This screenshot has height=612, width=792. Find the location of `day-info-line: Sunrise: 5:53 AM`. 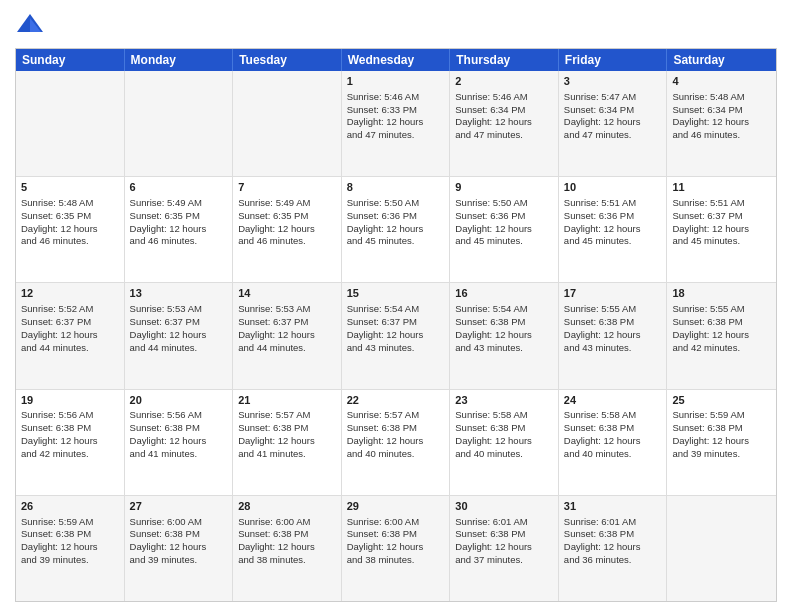

day-info-line: Sunrise: 5:53 AM is located at coordinates (166, 308).